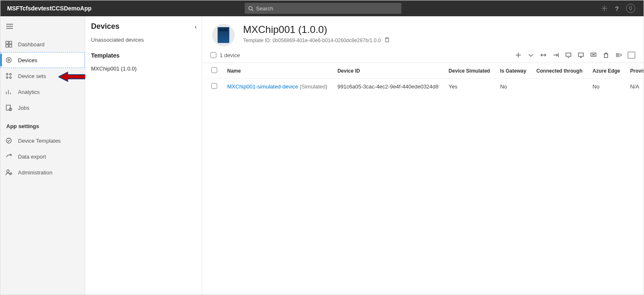 The width and height of the screenshot is (644, 295). Describe the element at coordinates (469, 71) in the screenshot. I see `col-simulated: Device Simulated` at that location.